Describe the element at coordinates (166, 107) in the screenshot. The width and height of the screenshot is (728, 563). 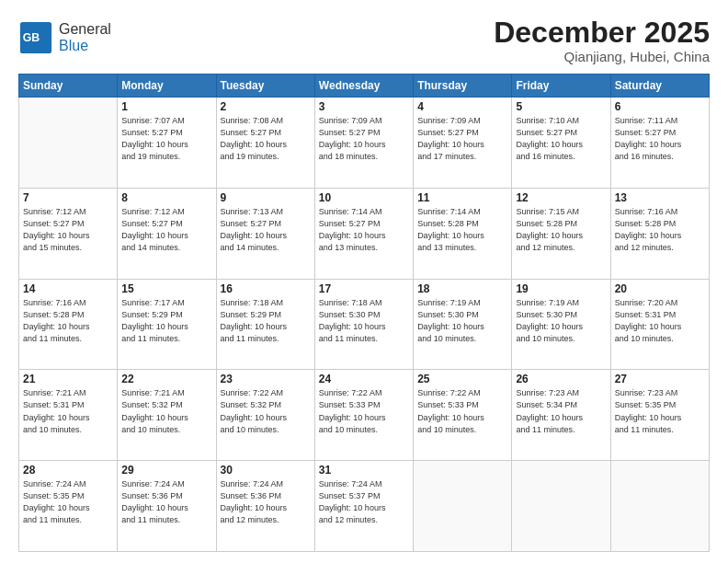
I see `day-number: 1` at that location.